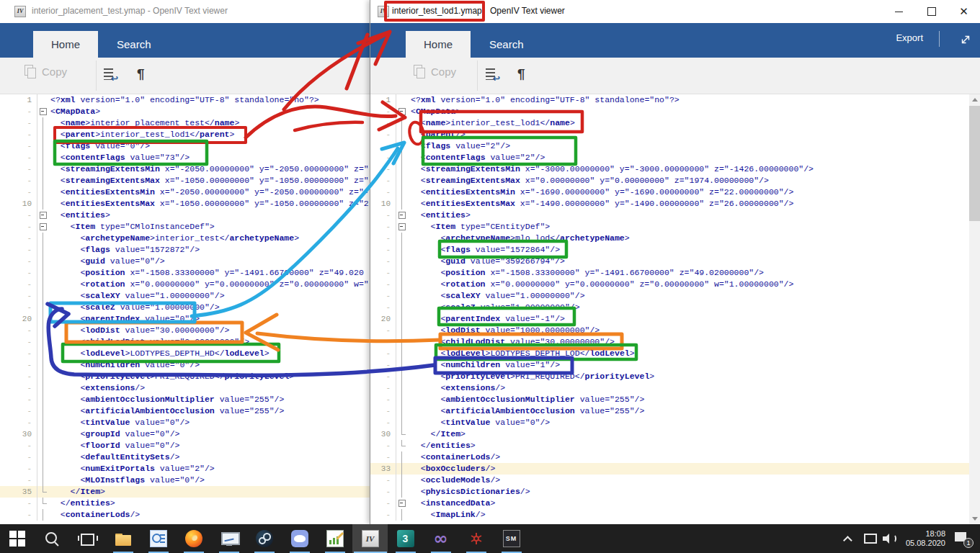  Describe the element at coordinates (185, 354) in the screenshot. I see `code-line: - <lodLevel>LODTYPES_DEPTH_HD</lodLevel>` at that location.